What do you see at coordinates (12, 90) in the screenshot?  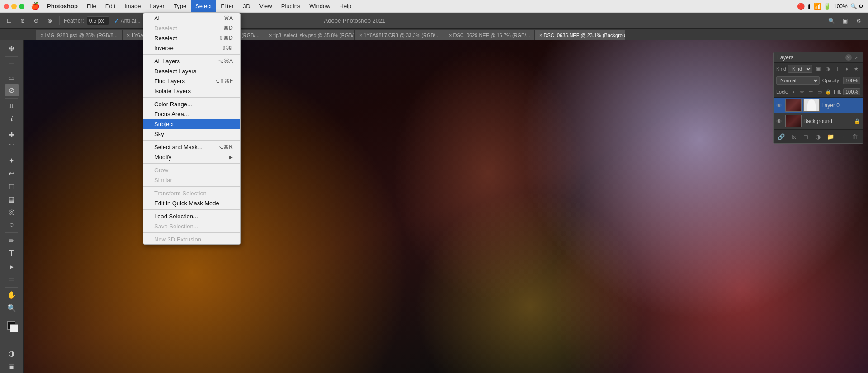 I see `quick-select-tool: ⊘` at bounding box center [12, 90].